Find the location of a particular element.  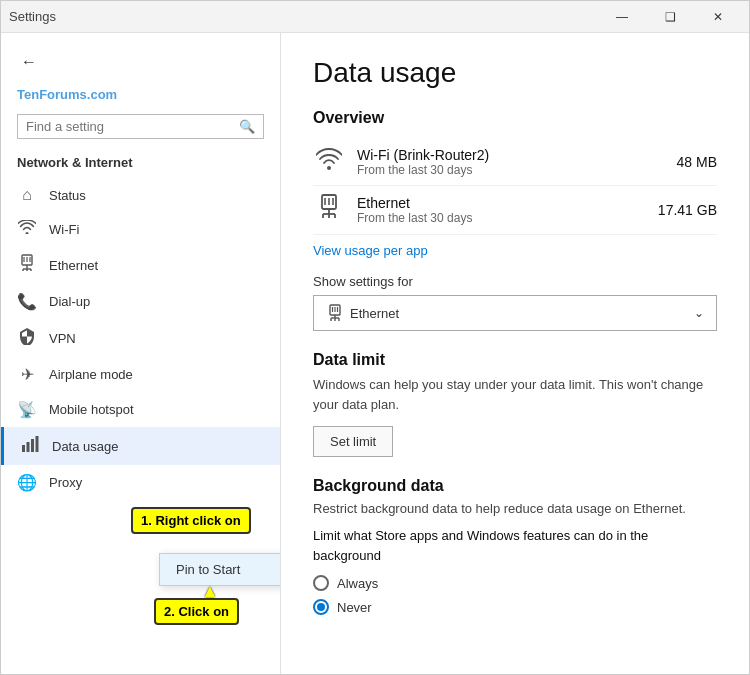

sidebar-item-dialup: 📞 Dial-up is located at coordinates (140, 302).